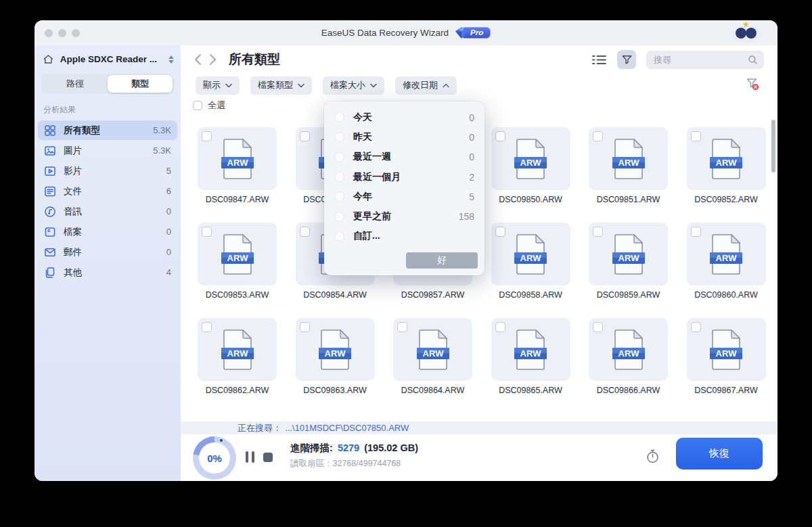 This screenshot has width=812, height=527. What do you see at coordinates (62, 33) in the screenshot?
I see `minimize-window-button` at bounding box center [62, 33].